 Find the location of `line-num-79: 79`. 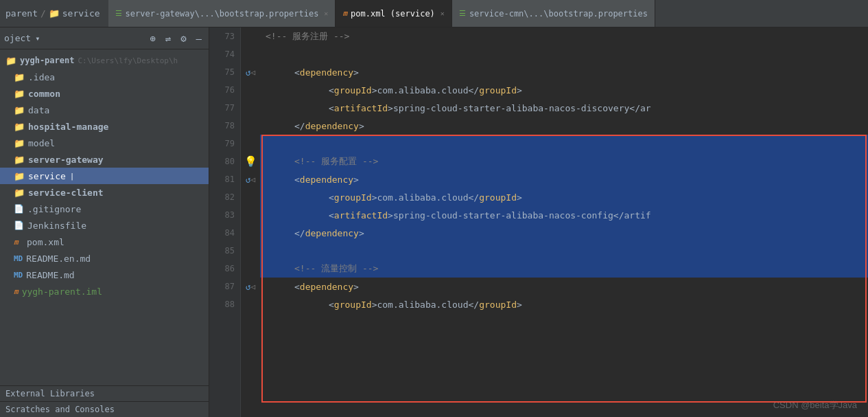

line-num-79: 79 is located at coordinates (225, 144).